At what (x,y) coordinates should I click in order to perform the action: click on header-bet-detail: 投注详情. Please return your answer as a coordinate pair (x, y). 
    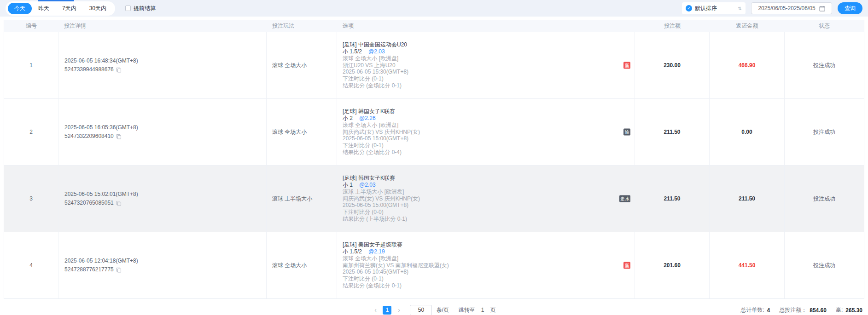
    Looking at the image, I should click on (163, 26).